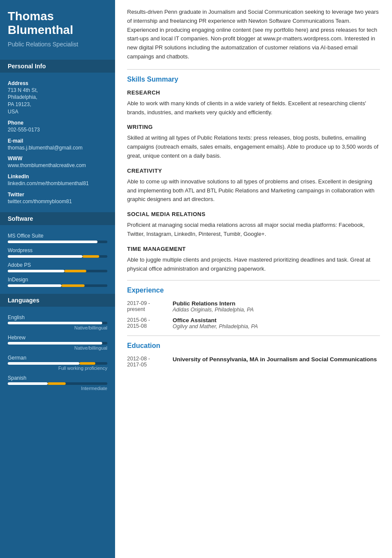 The height and width of the screenshot is (558, 392). What do you see at coordinates (253, 362) in the screenshot?
I see `education-1: 2012-08 -2017-05 University of Pennsylva…` at bounding box center [253, 362].